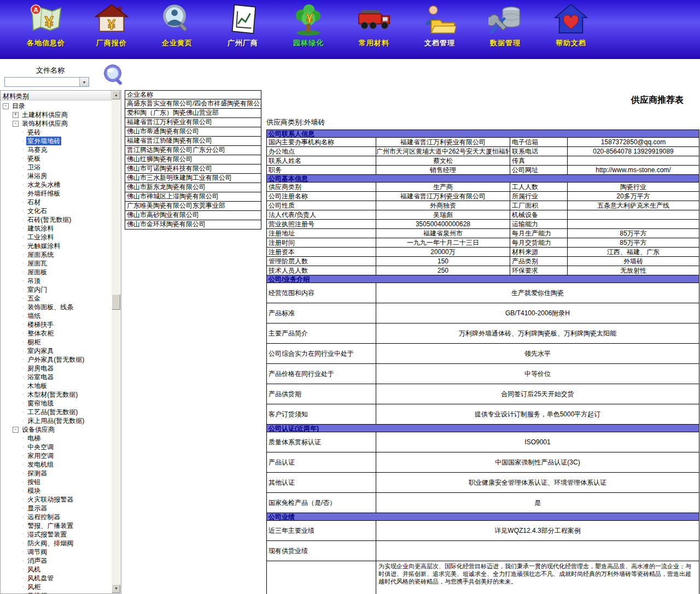  What do you see at coordinates (56, 298) in the screenshot?
I see `tree-item: ·五金` at bounding box center [56, 298].